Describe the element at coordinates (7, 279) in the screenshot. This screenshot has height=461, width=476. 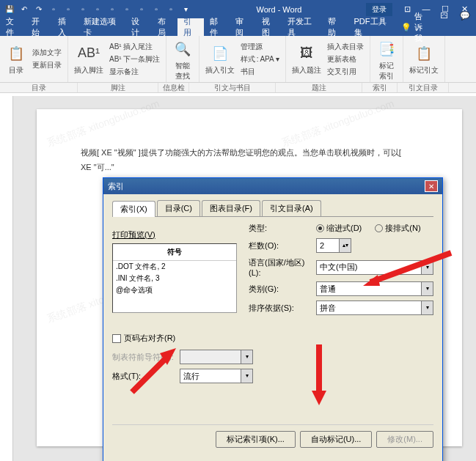
I see `vertical-ruler` at that location.